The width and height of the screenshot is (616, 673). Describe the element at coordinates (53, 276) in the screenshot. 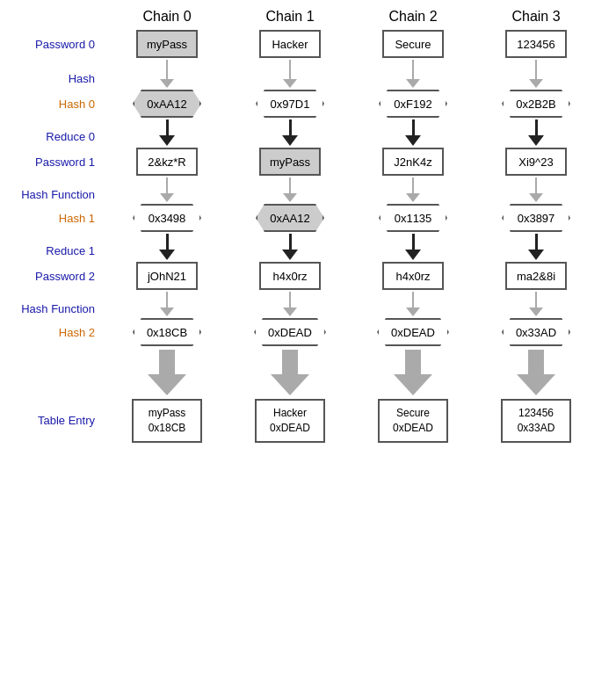

I see `password2-label: Password 2` at that location.